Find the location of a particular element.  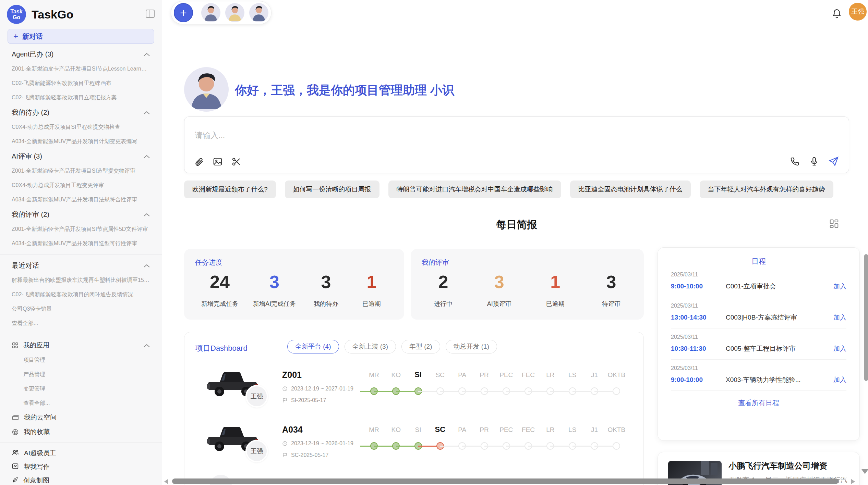

suggestion-chip: 欧洲新规最近颁布了什么? is located at coordinates (230, 189).